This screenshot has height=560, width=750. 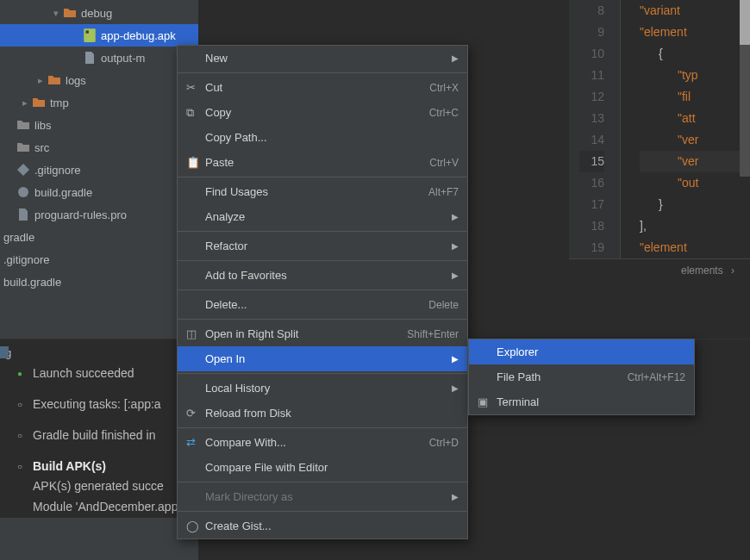 What do you see at coordinates (59, 103) in the screenshot?
I see `tree-label: tmp` at bounding box center [59, 103].